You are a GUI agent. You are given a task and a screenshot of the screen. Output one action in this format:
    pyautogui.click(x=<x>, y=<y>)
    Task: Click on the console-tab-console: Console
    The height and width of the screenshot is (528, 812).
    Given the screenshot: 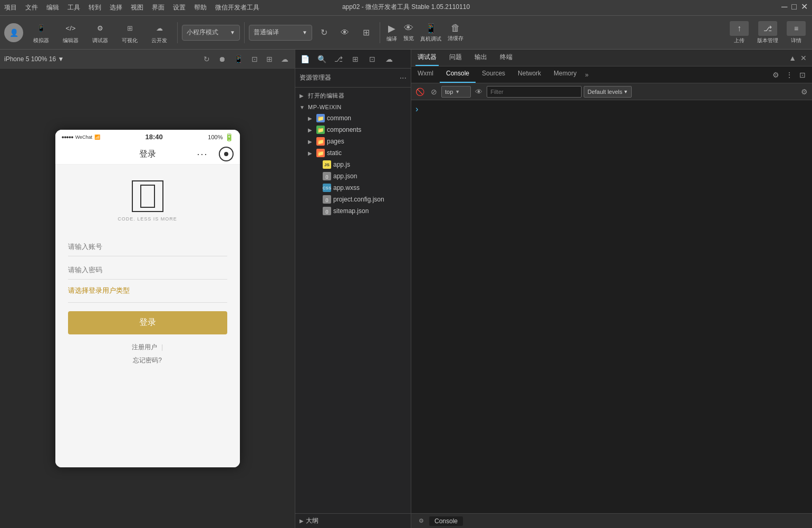 What is the action you would take?
    pyautogui.click(x=458, y=75)
    